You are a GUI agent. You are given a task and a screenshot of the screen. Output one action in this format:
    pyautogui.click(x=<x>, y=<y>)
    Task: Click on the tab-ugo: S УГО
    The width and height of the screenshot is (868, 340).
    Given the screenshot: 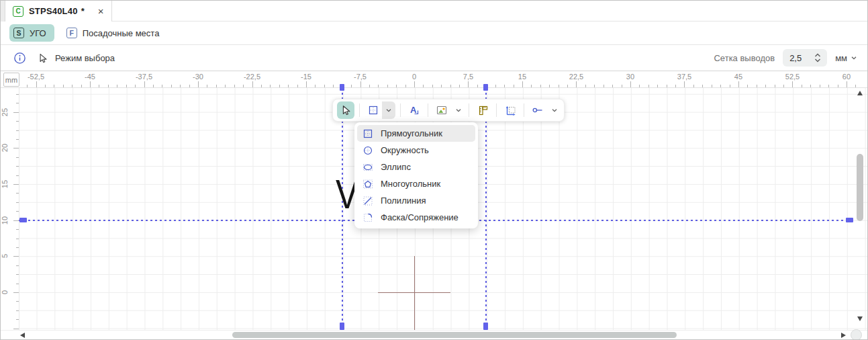 What is the action you would take?
    pyautogui.click(x=32, y=33)
    